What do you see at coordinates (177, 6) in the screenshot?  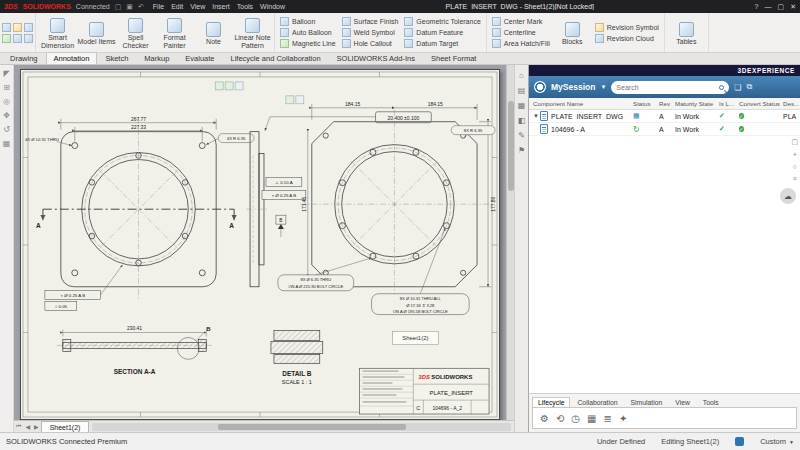 I see `menu-edit: Edit` at bounding box center [177, 6].